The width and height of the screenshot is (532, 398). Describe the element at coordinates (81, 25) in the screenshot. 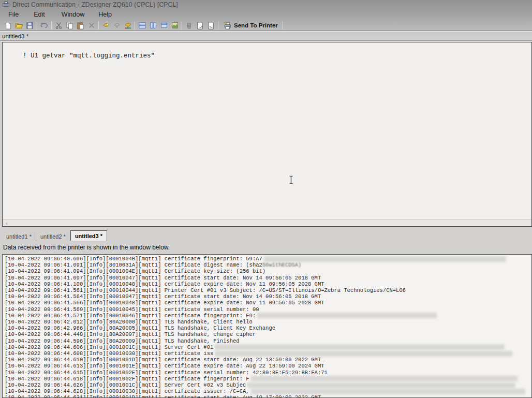

I see `paste-button` at that location.